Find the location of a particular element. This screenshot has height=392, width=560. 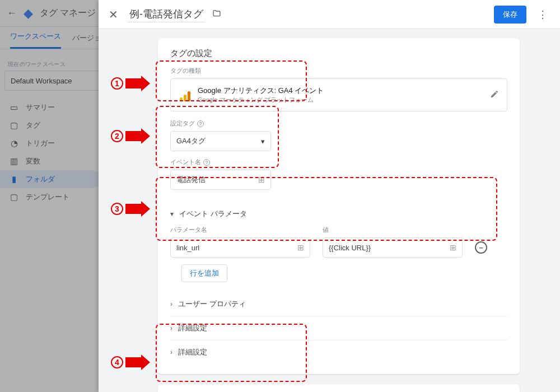

tag-config-title: タグの設定 is located at coordinates (339, 54).